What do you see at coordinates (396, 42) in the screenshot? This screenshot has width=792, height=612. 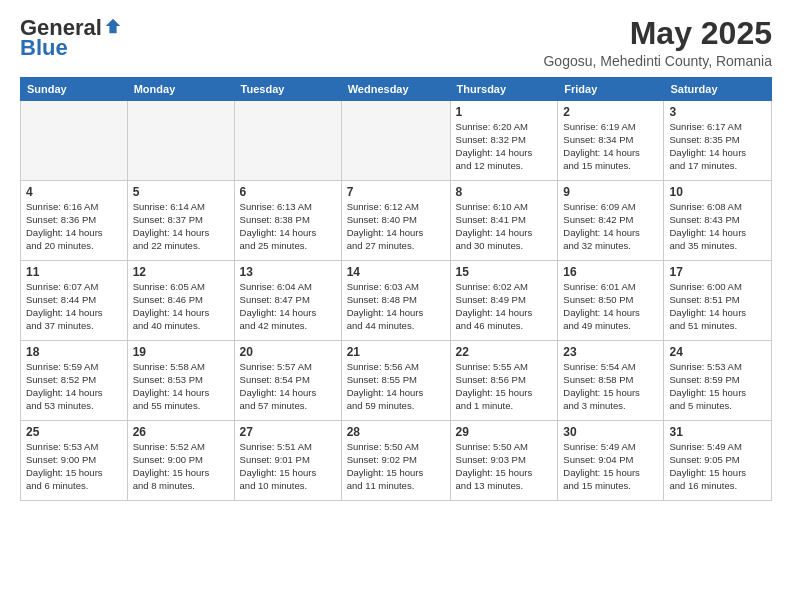 I see `header: General Blue May 2025 Gogosu, Mehedinti …` at bounding box center [396, 42].